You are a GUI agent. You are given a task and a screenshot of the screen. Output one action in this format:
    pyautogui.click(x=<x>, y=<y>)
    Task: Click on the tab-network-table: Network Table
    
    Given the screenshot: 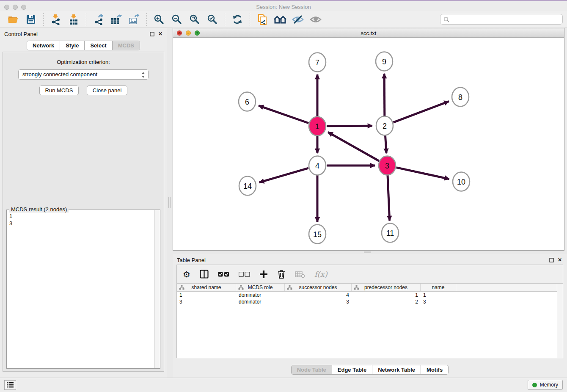 What is the action you would take?
    pyautogui.click(x=396, y=370)
    